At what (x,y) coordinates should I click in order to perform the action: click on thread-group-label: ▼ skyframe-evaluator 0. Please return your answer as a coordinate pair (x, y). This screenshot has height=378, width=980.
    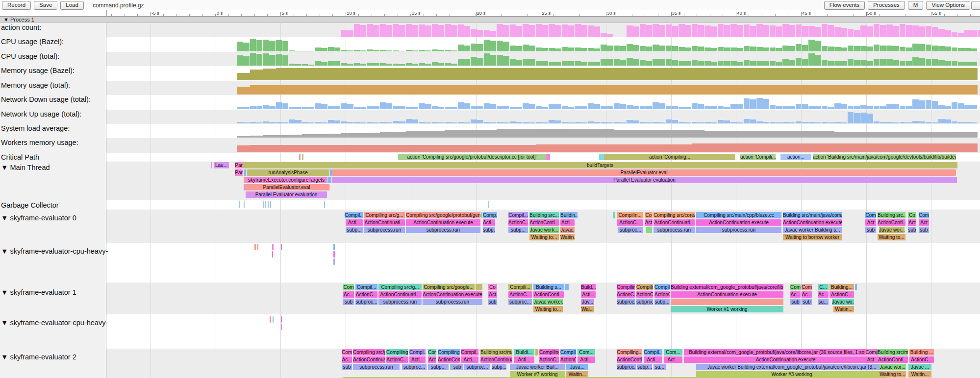
    Looking at the image, I should click on (39, 218).